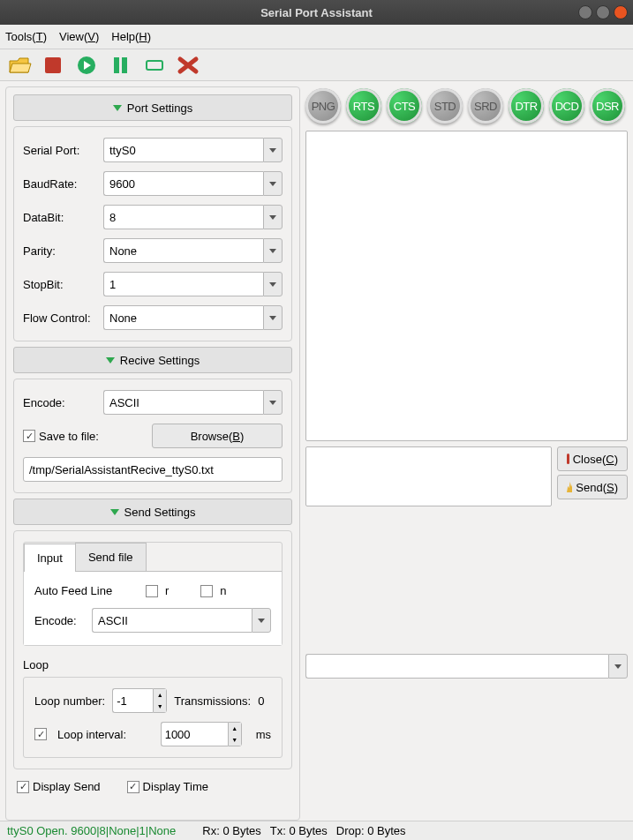  I want to click on menu-view: View(V), so click(79, 37).